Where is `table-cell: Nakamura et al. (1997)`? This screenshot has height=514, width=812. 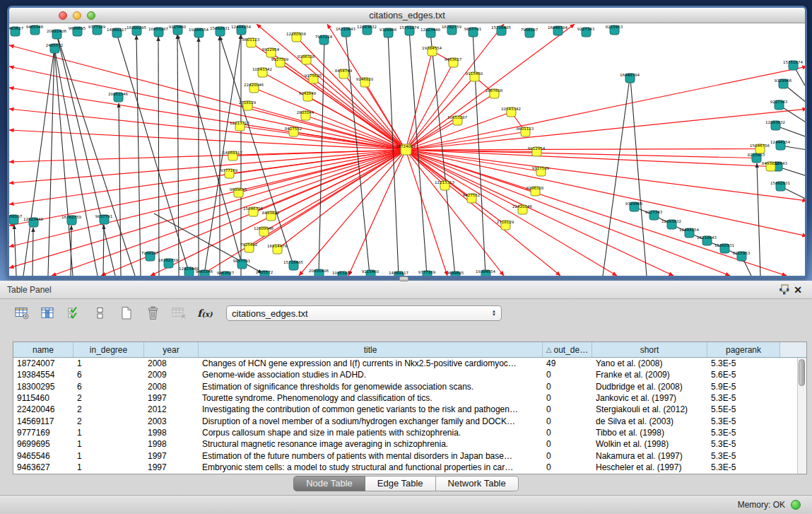
table-cell: Nakamura et al. (1997) is located at coordinates (650, 456).